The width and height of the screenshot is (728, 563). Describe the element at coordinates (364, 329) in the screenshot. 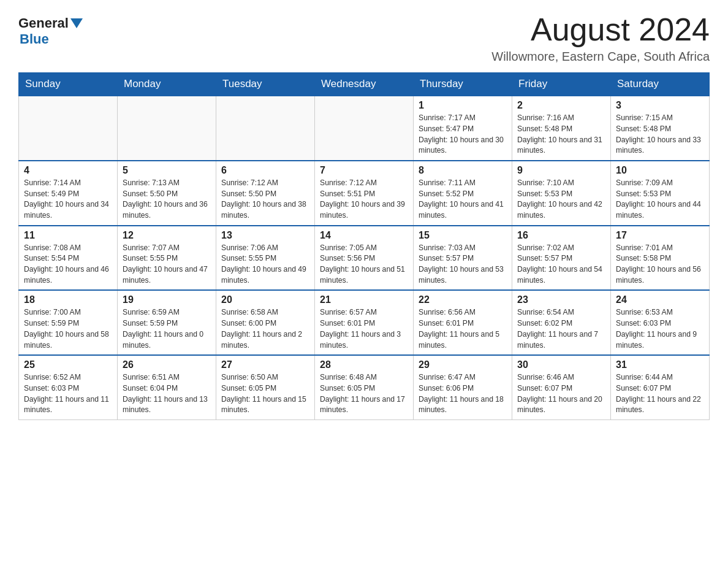

I see `day-info: Sunrise: 6:57 AMSunset: 6:01 PMDaylight:…` at that location.